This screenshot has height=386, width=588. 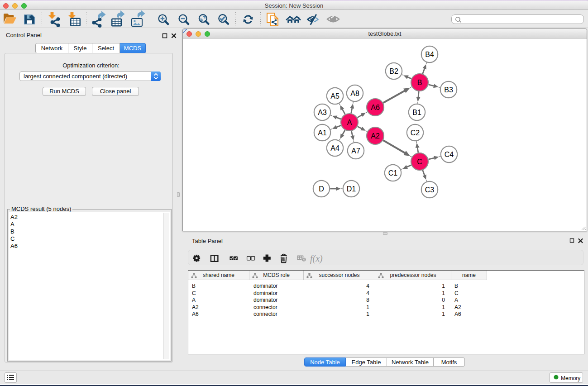 What do you see at coordinates (394, 71) in the screenshot?
I see `svg-text: B2` at bounding box center [394, 71].